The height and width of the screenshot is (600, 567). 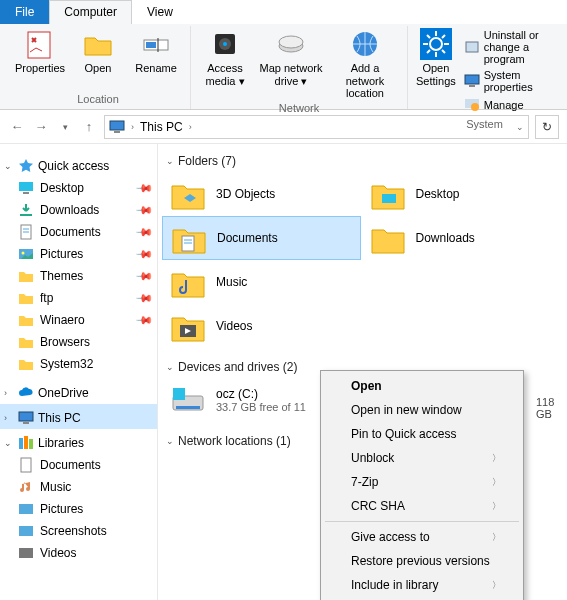 I want to click on tab-view: View, so click(x=160, y=12).